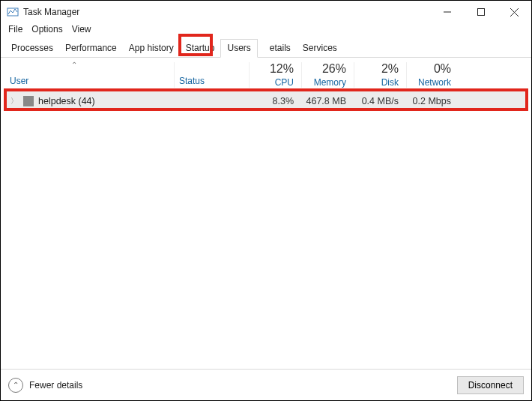 This screenshot has width=532, height=401. I want to click on titlebar: Task Manager, so click(266, 12).